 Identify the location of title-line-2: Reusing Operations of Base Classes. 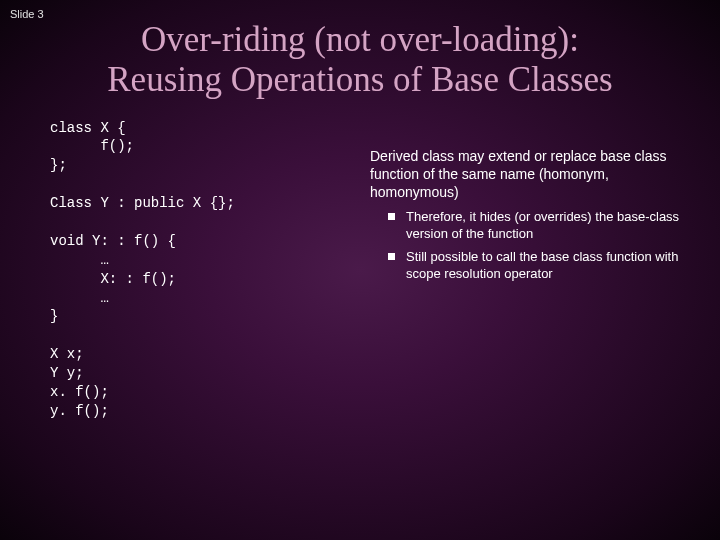
(360, 80).